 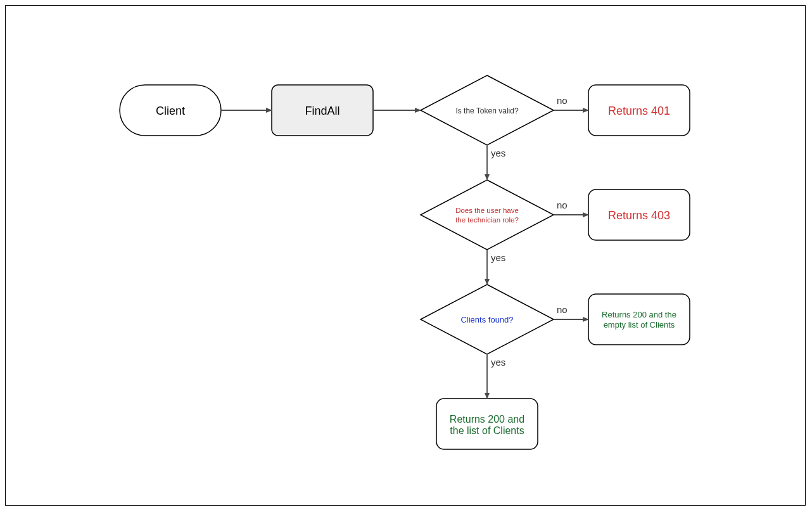 I want to click on node-start-label: Client, so click(x=170, y=111).